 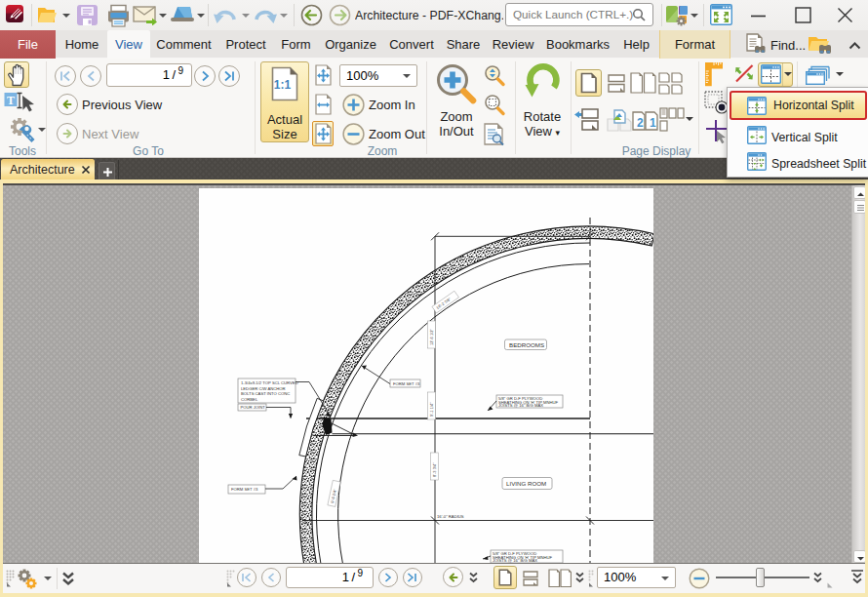 What do you see at coordinates (250, 400) in the screenshot?
I see `svg-text: CORBEL` at bounding box center [250, 400].